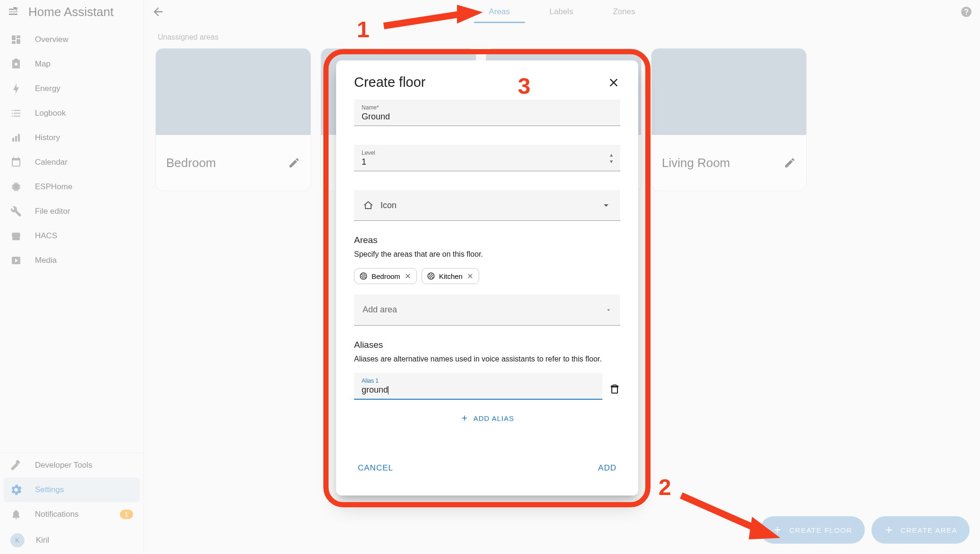 Image resolution: width=980 pixels, height=554 pixels. What do you see at coordinates (487, 153) in the screenshot?
I see `level-label: Level` at bounding box center [487, 153].